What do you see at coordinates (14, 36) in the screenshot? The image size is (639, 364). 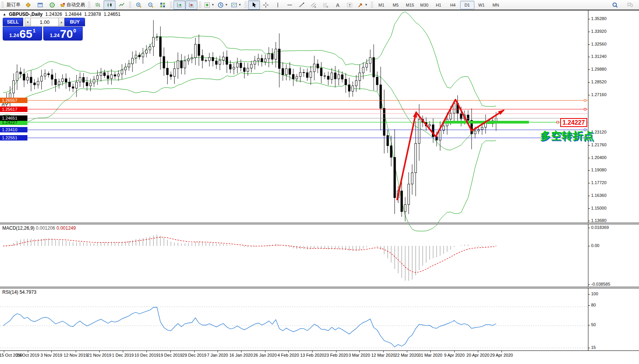 I see `sell-price-small: 1.24` at bounding box center [14, 36].